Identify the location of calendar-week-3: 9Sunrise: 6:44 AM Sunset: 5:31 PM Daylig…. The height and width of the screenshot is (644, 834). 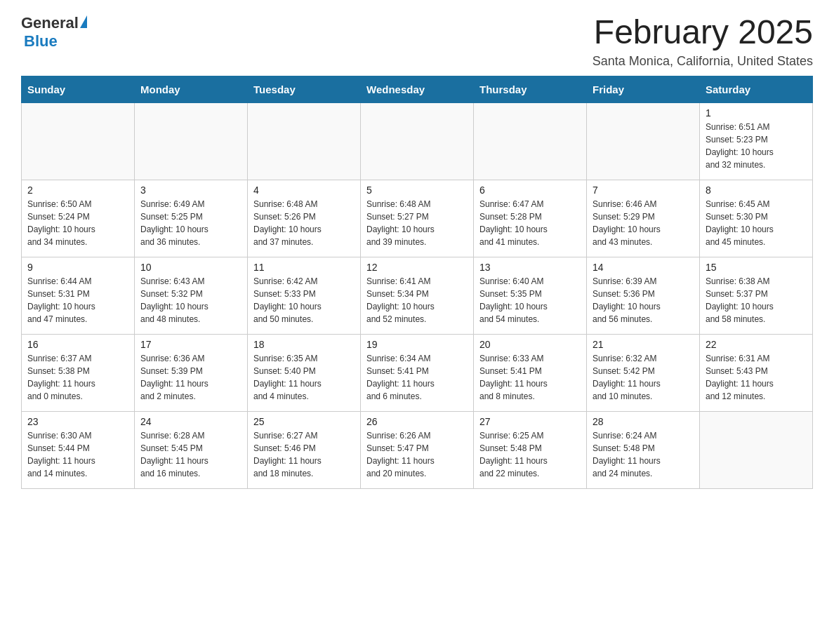
(417, 295).